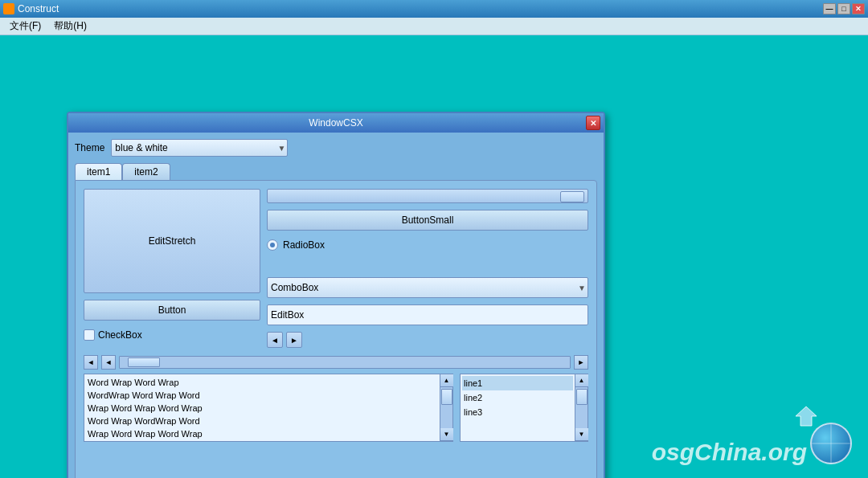  What do you see at coordinates (582, 288) in the screenshot?
I see `combobox-arrow-icon: ▼` at bounding box center [582, 288].